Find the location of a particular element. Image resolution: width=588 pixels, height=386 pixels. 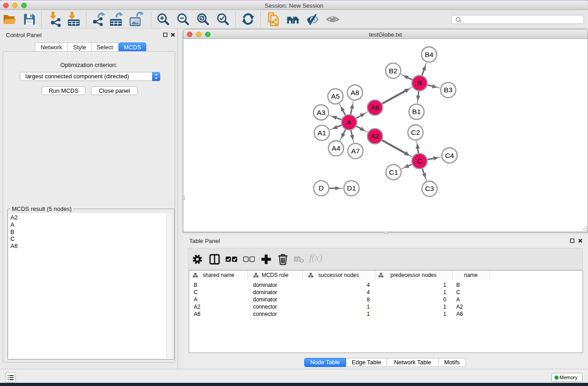

svg-text: C3 is located at coordinates (430, 188).